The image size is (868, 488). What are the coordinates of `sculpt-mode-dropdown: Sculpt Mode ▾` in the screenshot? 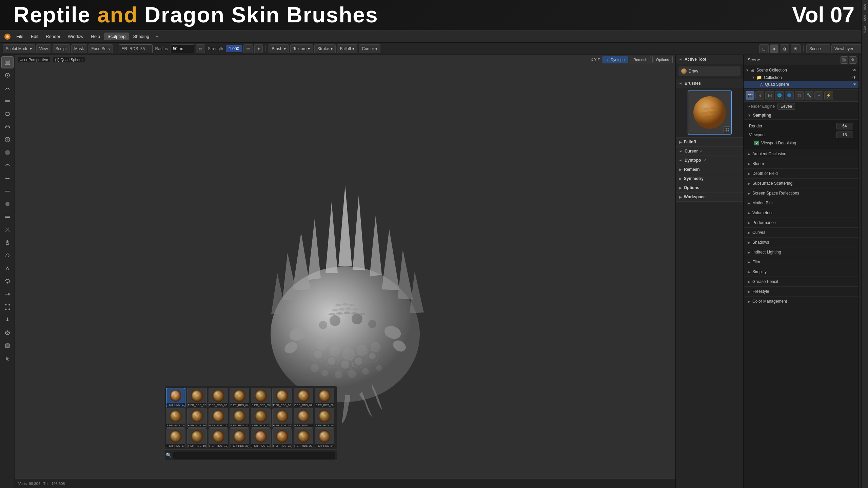 It's located at (19, 49).